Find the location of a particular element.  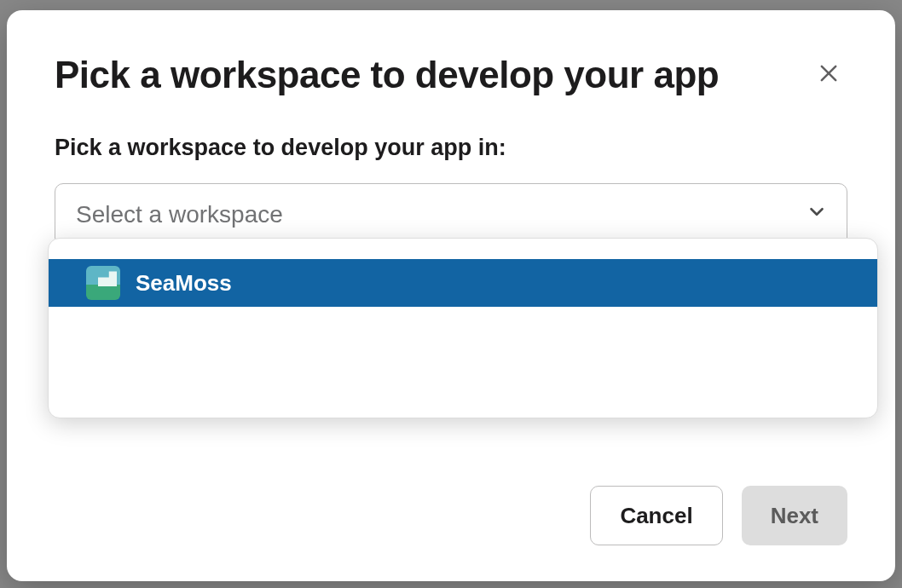

next-button: Next is located at coordinates (795, 516).